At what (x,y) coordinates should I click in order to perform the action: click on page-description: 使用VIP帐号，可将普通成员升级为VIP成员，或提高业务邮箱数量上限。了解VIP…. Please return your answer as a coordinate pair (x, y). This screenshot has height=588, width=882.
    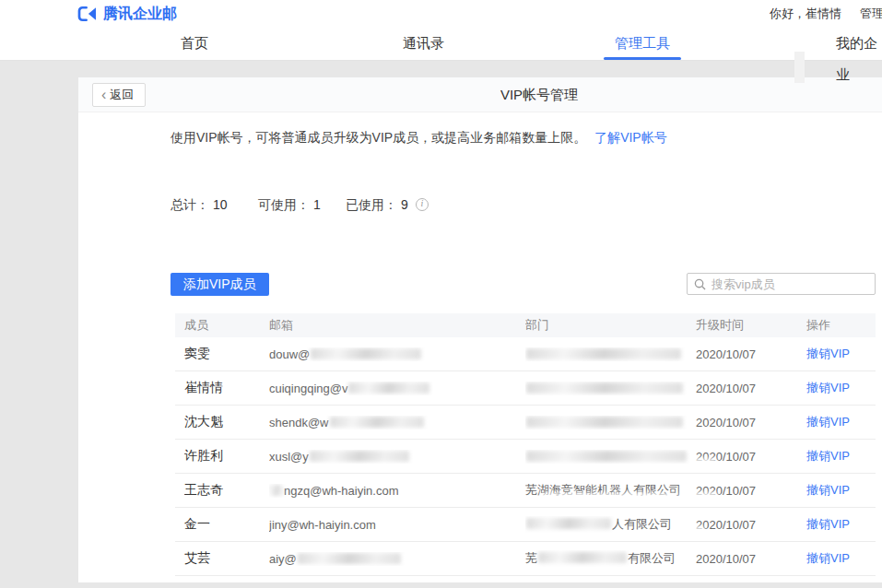
    Looking at the image, I should click on (418, 138).